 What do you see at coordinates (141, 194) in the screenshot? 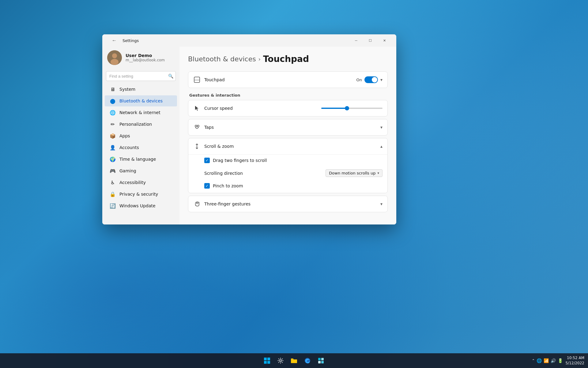
I see `sidebar-item-privacy: 🔒 Privacy & security` at bounding box center [141, 194].